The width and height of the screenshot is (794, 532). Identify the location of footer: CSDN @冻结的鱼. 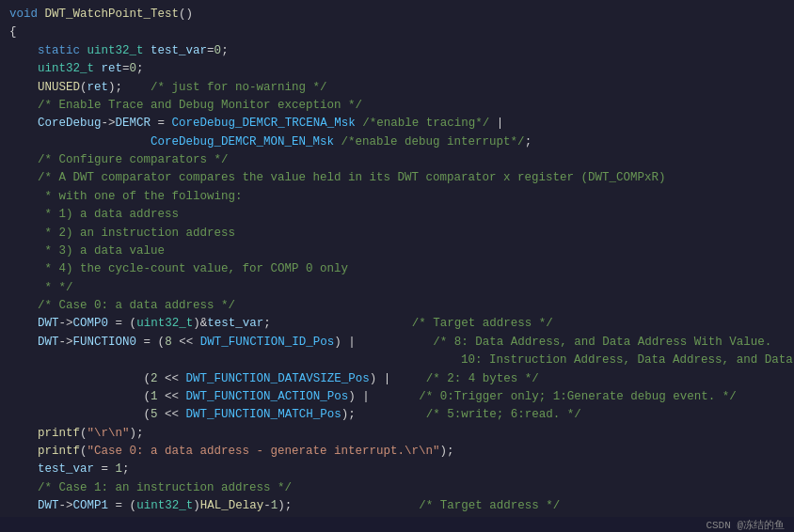
(397, 524).